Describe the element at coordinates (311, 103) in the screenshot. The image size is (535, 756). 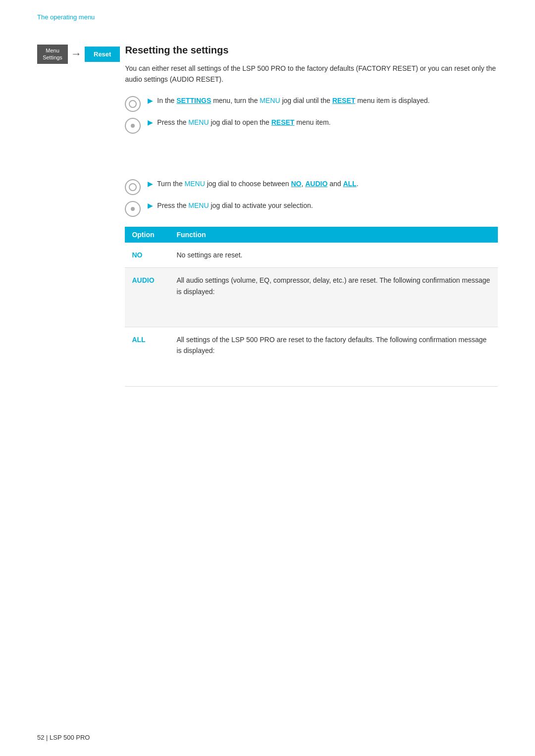
I see `step1-row: ▶ In the SETTINGS menu, turn the MENU jo…` at that location.